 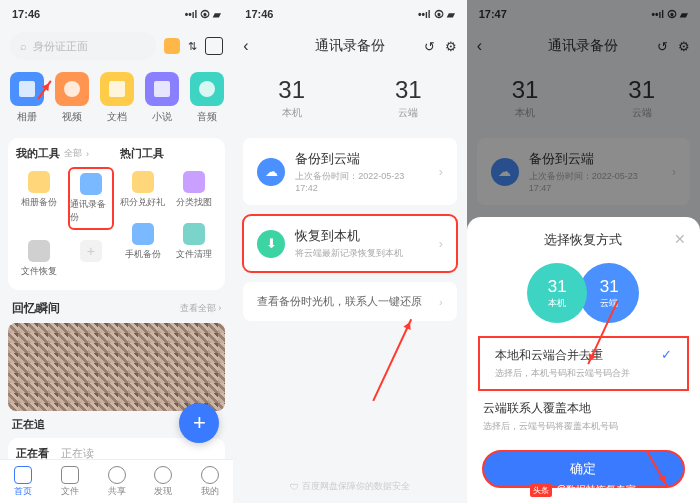 I want to click on phone-backup-icon, so click(x=143, y=234).